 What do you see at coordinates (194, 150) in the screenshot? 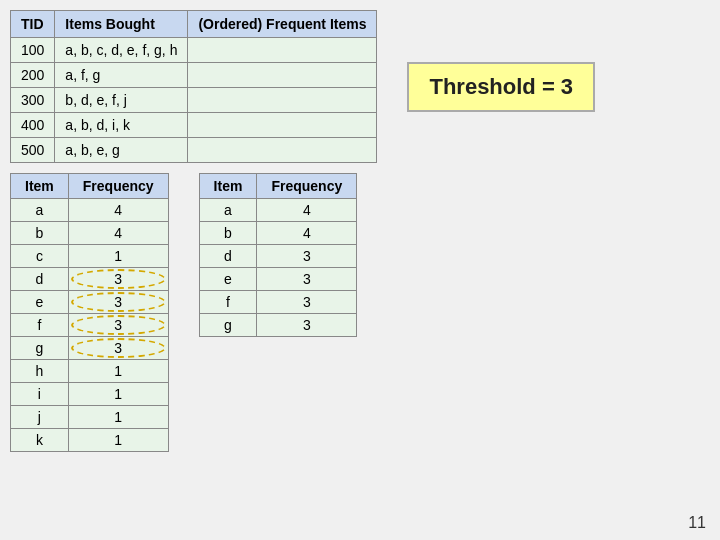
I see `table-row: 500a, b, e, g` at bounding box center [194, 150].